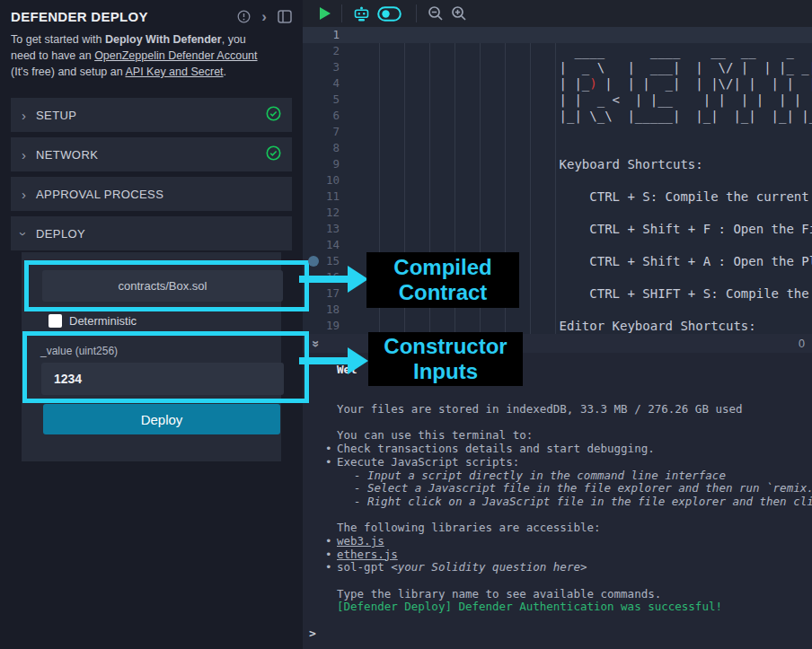 The width and height of the screenshot is (812, 649). I want to click on intro-link: OpenZeppelin Defender Account, so click(176, 56).